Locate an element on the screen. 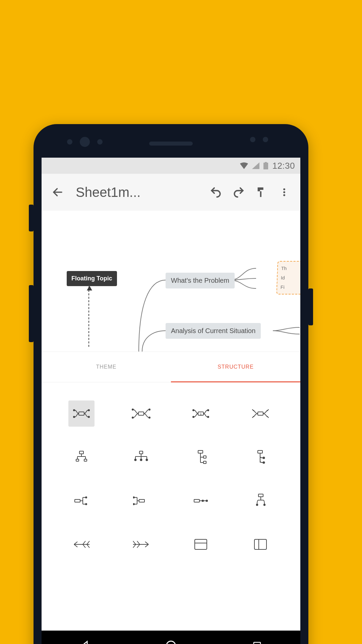 The height and width of the screenshot is (644, 362). battery-icon is located at coordinates (266, 166).